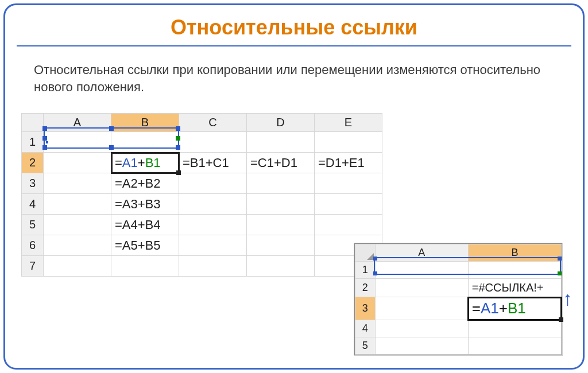 Image resolution: width=588 pixels, height=373 pixels. What do you see at coordinates (213, 204) in the screenshot?
I see `cell-C4` at bounding box center [213, 204].